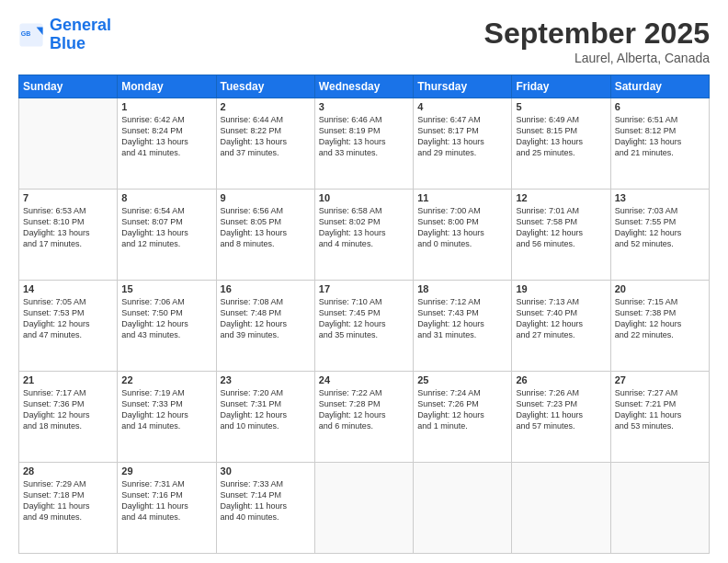  What do you see at coordinates (81, 25) in the screenshot?
I see `logo-general: General` at bounding box center [81, 25].